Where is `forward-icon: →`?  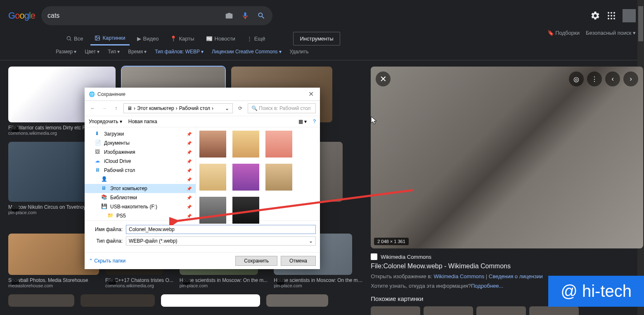 forward-icon: → is located at coordinates (104, 108).